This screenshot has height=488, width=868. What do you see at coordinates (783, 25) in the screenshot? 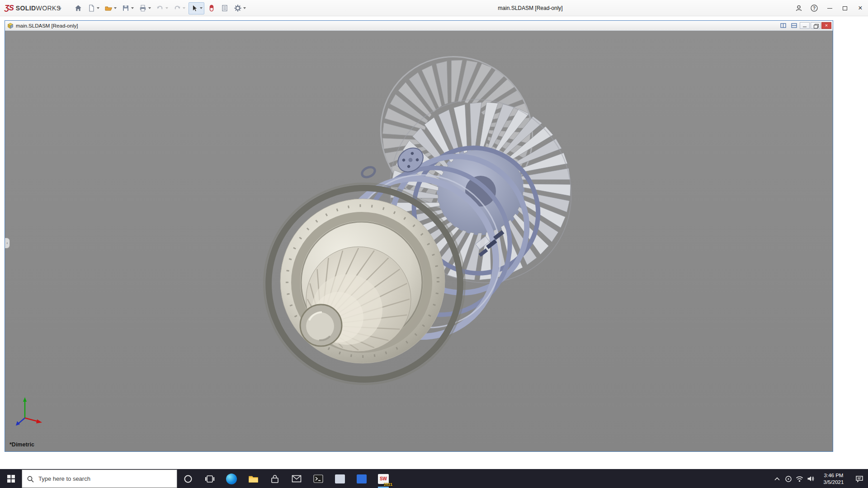
I see `tile-vertical-button` at bounding box center [783, 25].